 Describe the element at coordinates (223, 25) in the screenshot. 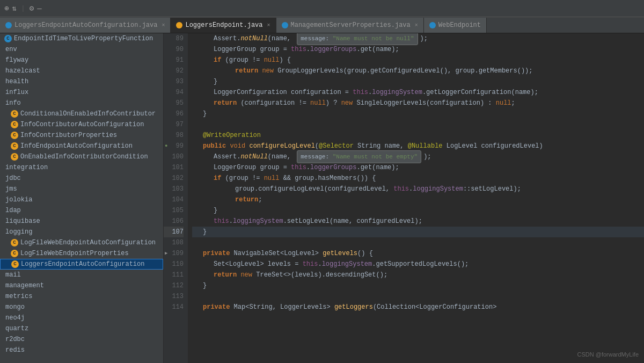

I see `tab-loggers-endpoint: LoggersEndpoint.java ×` at that location.